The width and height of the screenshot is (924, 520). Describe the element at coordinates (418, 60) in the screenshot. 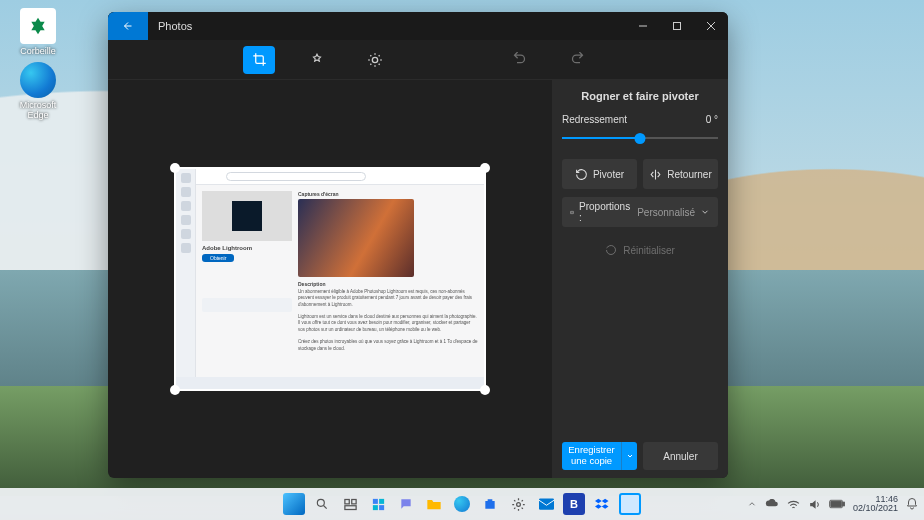

I see `edit-toolbar` at that location.